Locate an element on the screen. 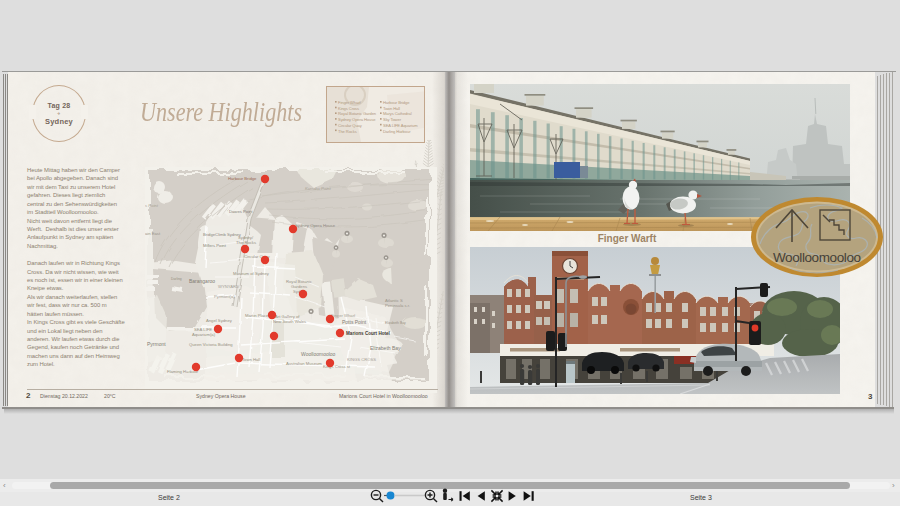 The image size is (900, 506). svg-text: Angel Sydney is located at coordinates (220, 320).